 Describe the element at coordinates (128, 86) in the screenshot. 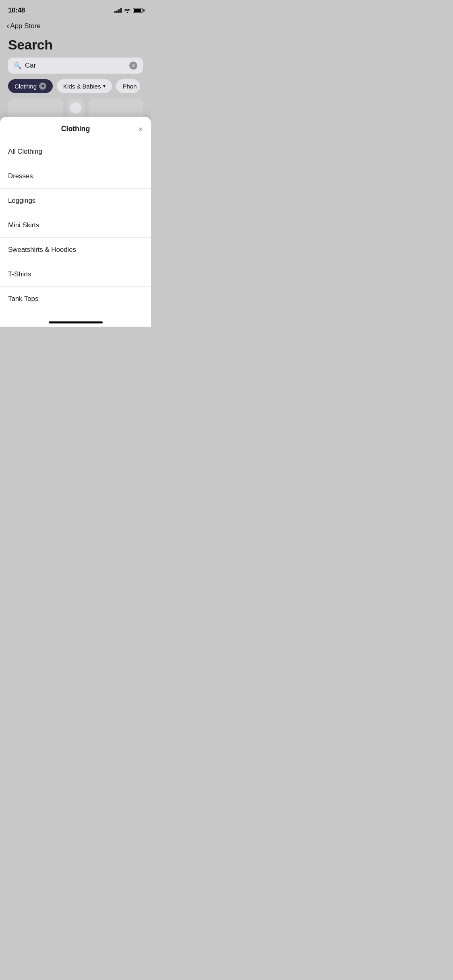

I see `filter-chip-phonecase: Phone Cas` at that location.